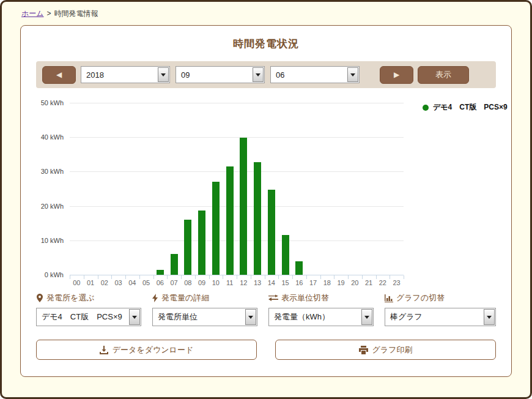  I want to click on x-axis-label: 07, so click(174, 283).